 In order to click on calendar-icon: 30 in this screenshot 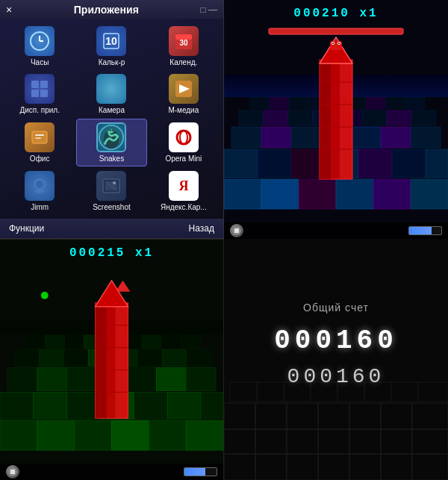, I will do `click(184, 41)`.